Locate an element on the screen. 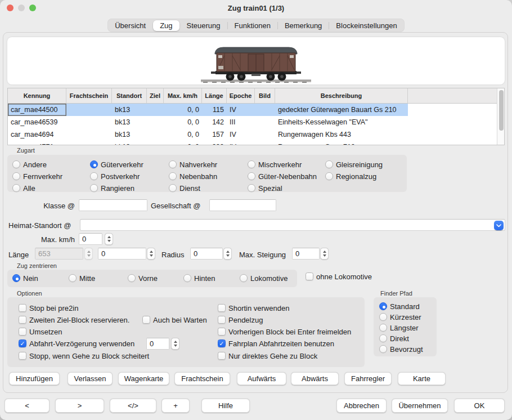 The image size is (512, 420). tab-steuerung: Steuerung is located at coordinates (204, 26).